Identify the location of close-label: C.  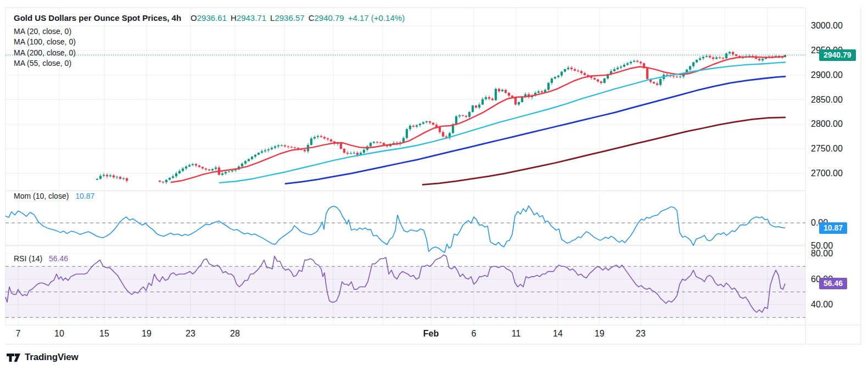
(312, 18).